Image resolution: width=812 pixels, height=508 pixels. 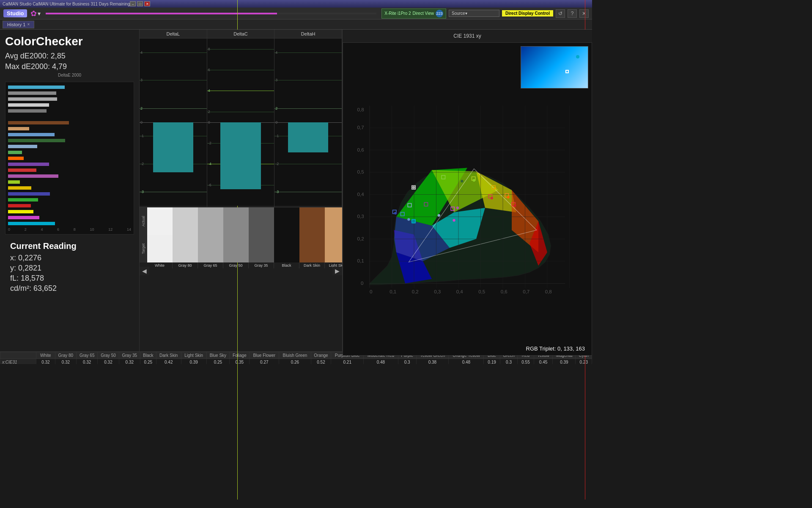 I want to click on swatch-gray65-actual, so click(x=211, y=221).